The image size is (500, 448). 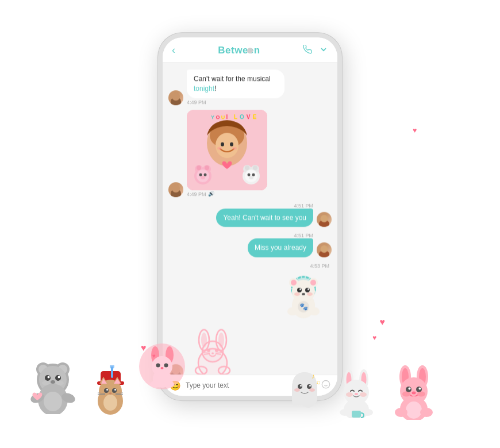 I want to click on camera-button, so click(x=250, y=51).